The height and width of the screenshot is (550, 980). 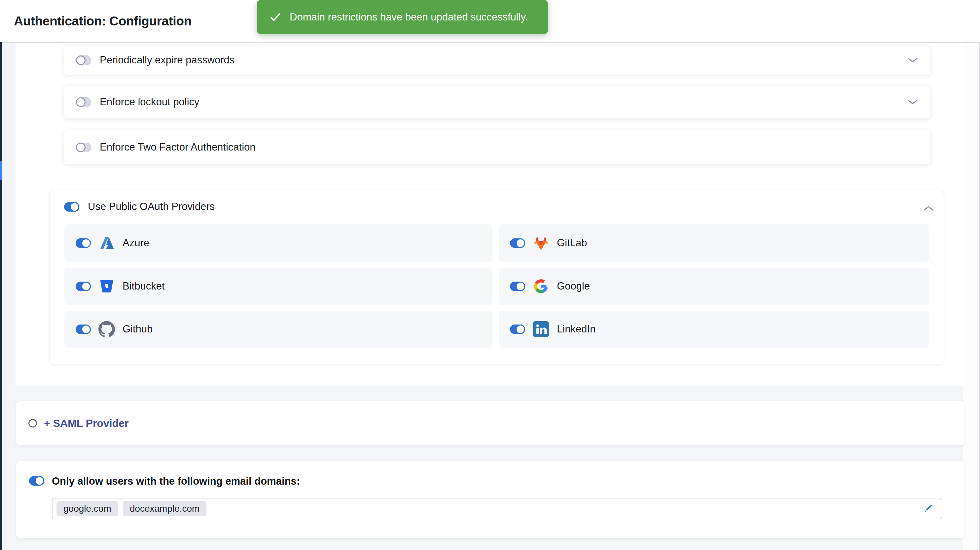 I want to click on domain-tag: google.com, so click(x=88, y=509).